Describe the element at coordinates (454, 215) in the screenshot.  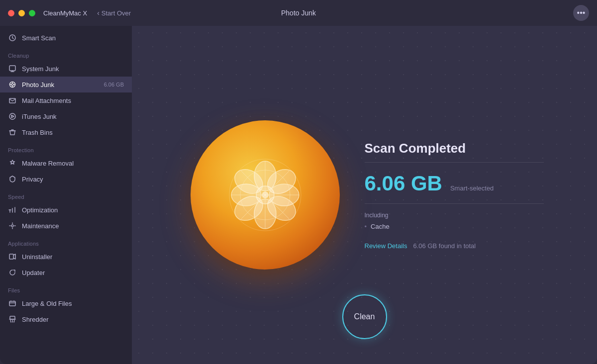
I see `including-label: Including` at that location.